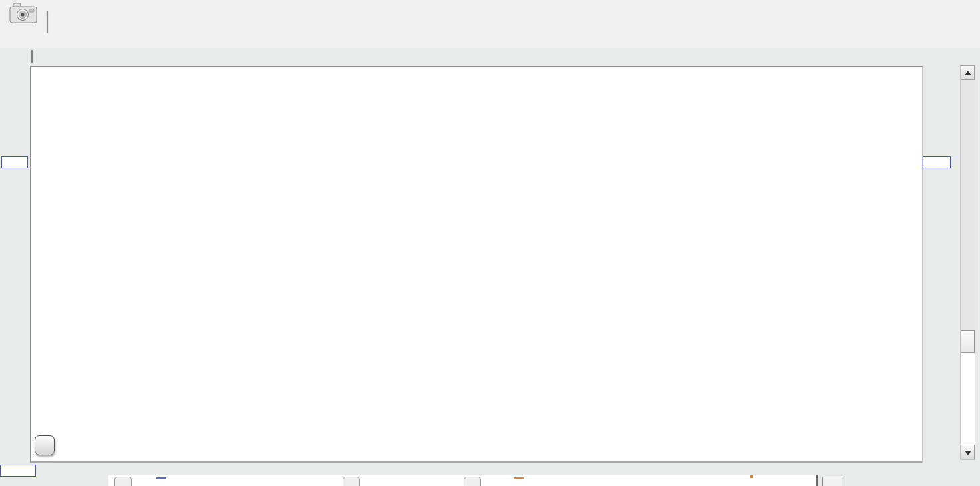 Image resolution: width=980 pixels, height=486 pixels. What do you see at coordinates (967, 399) in the screenshot?
I see `scrollbar-track` at bounding box center [967, 399].